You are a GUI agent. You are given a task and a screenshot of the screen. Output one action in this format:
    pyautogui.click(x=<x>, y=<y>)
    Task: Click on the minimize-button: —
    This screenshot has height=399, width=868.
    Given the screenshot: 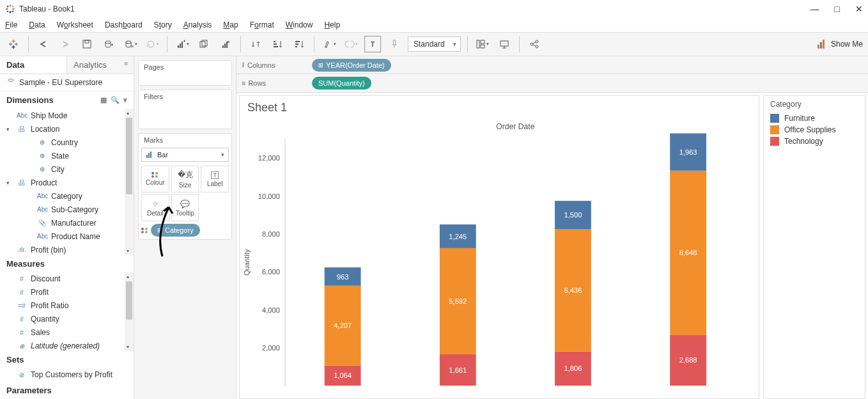 What is the action you would take?
    pyautogui.click(x=815, y=9)
    